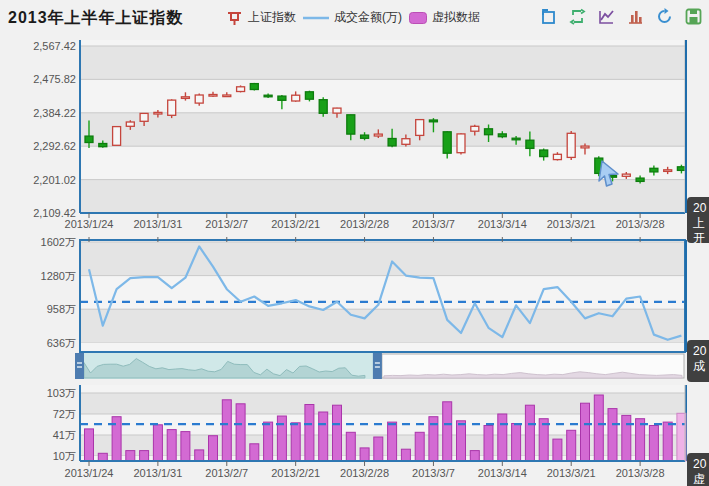 The width and height of the screenshot is (709, 486). I want to click on tooltip-line: 成, so click(701, 366).